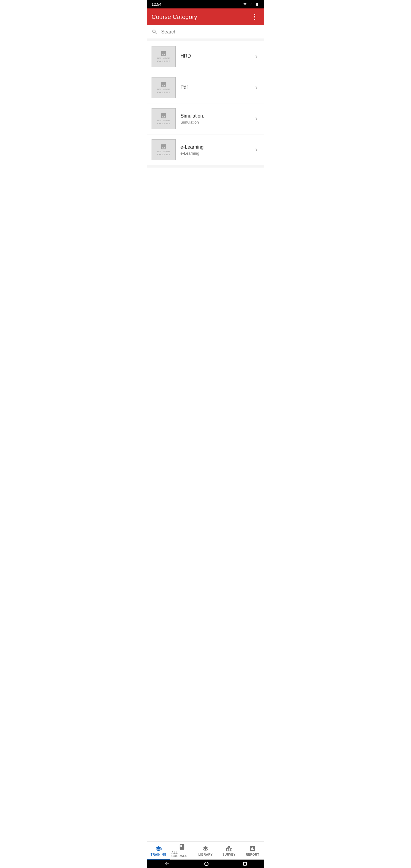  What do you see at coordinates (205, 32) in the screenshot?
I see `search-bar` at bounding box center [205, 32].